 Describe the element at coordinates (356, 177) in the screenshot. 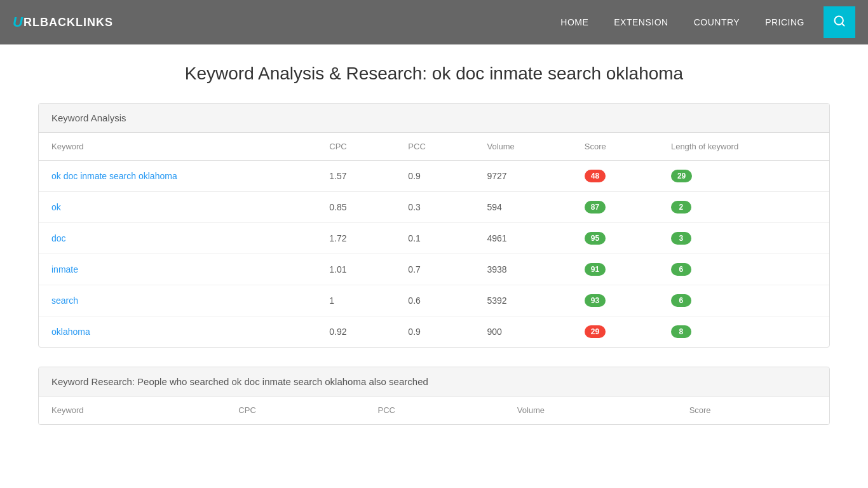

I see `cpc-cell: 1.57` at that location.